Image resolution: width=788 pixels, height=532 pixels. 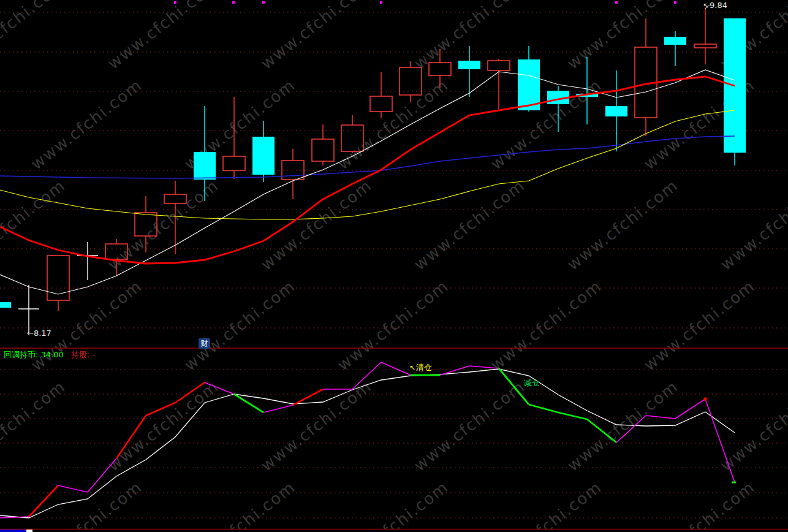 What do you see at coordinates (532, 383) in the screenshot?
I see `reduce-position-annotation: 减仓` at bounding box center [532, 383].